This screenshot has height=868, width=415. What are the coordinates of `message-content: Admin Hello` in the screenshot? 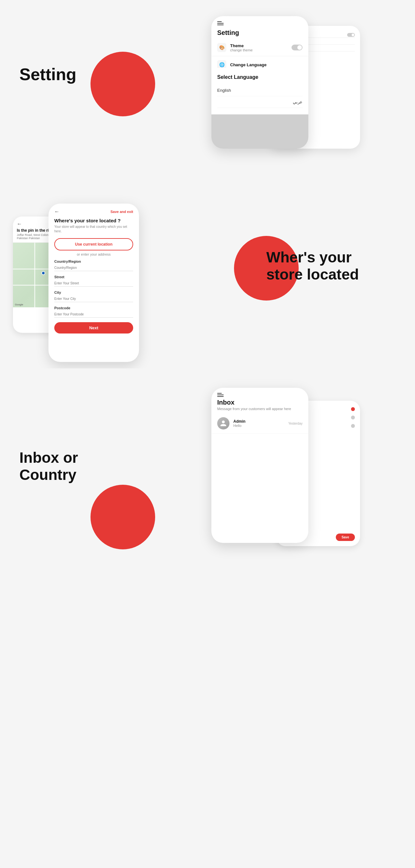 It's located at (259, 423).